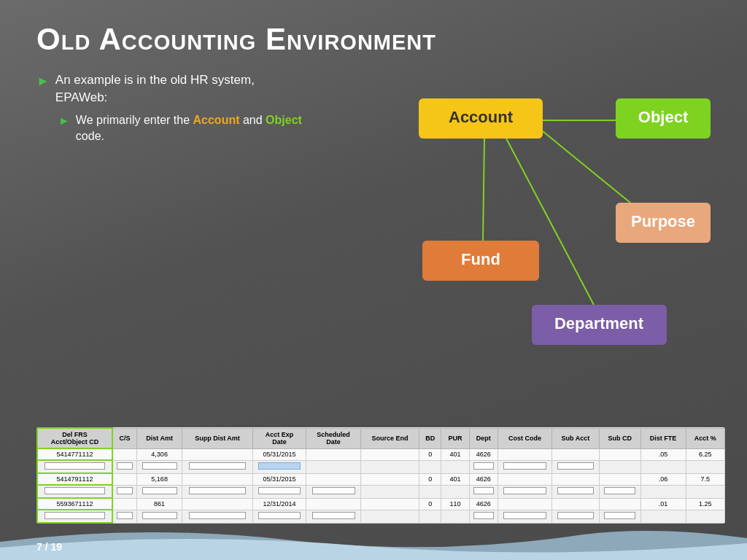 This screenshot has width=747, height=560. I want to click on cell-dept-3: 4626, so click(484, 504).